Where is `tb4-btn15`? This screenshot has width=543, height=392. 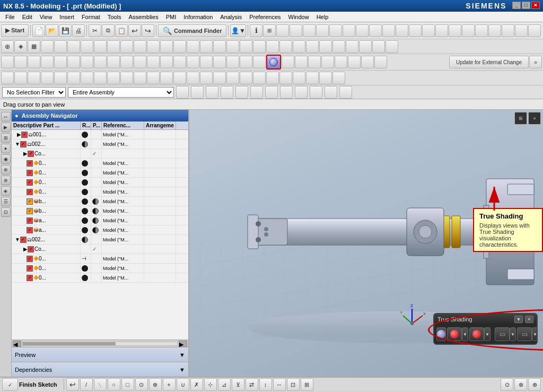 tb4-btn15 is located at coordinates (193, 78).